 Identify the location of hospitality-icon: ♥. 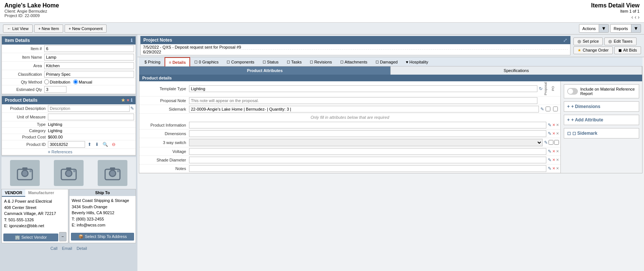
(407, 62).